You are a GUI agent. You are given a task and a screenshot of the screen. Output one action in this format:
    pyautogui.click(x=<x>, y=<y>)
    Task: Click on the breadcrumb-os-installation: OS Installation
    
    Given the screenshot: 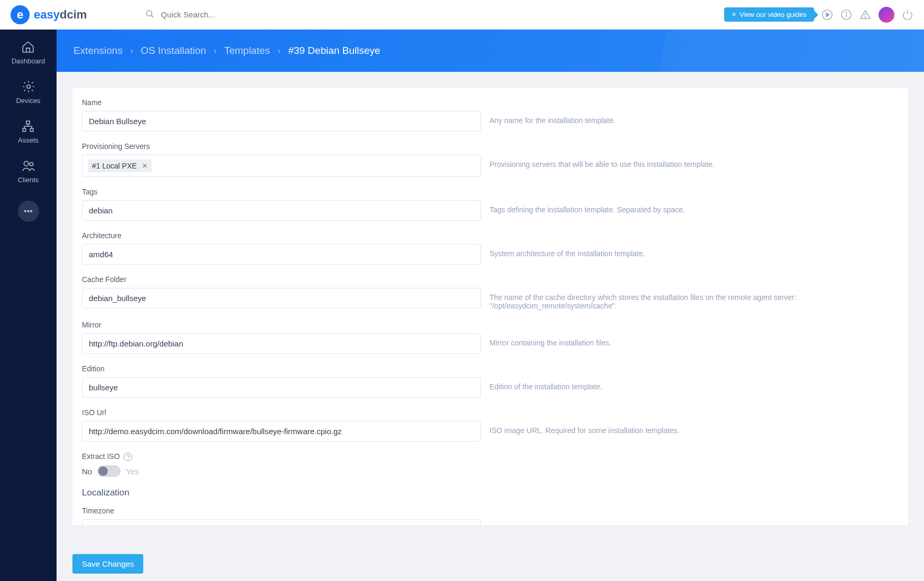 What is the action you would take?
    pyautogui.click(x=173, y=51)
    